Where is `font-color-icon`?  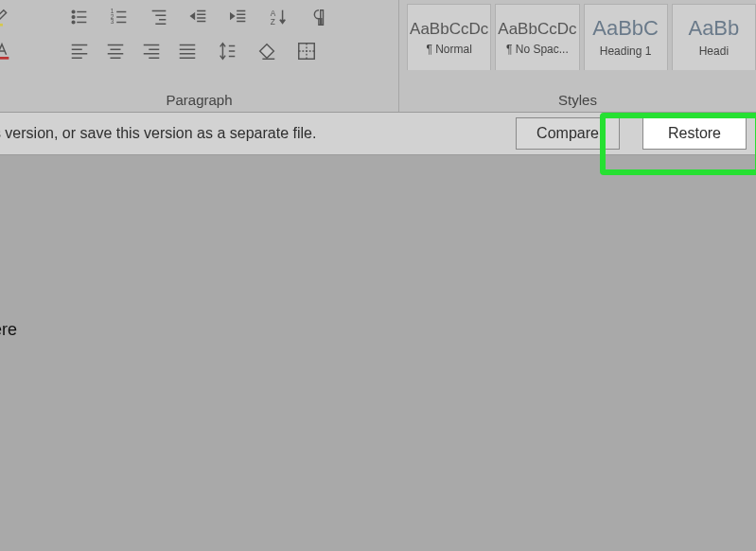 font-color-icon is located at coordinates (7, 51).